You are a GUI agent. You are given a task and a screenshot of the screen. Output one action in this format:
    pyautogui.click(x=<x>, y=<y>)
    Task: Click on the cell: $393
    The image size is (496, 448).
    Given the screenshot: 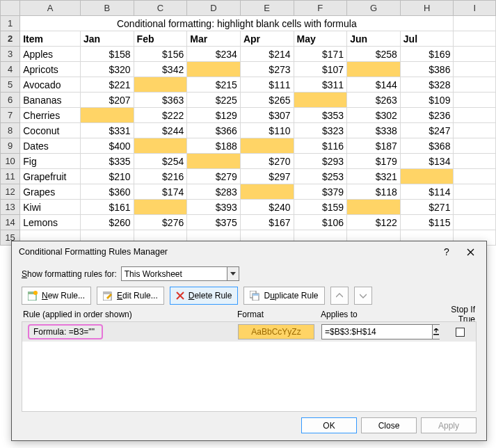 What is the action you would take?
    pyautogui.click(x=214, y=207)
    